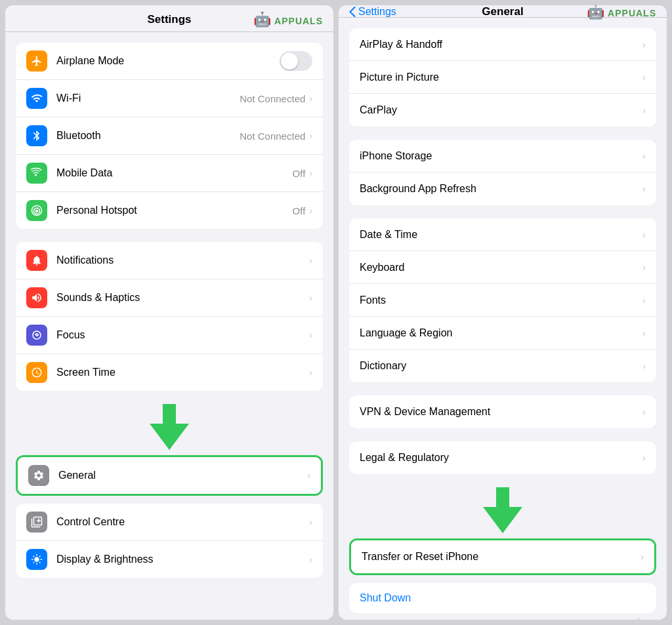 This screenshot has height=625, width=672. Describe the element at coordinates (169, 427) in the screenshot. I see `green-arrow-left` at that location.